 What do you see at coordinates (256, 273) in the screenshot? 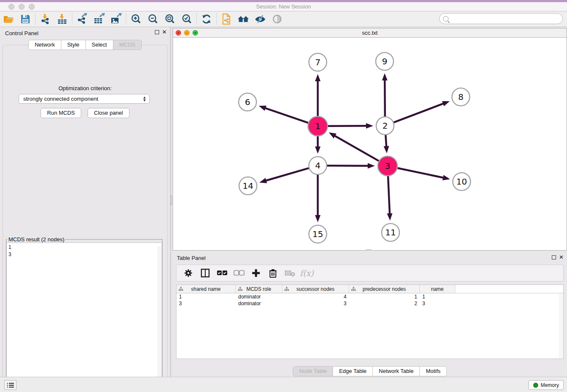
I see `add-column-icon` at bounding box center [256, 273].